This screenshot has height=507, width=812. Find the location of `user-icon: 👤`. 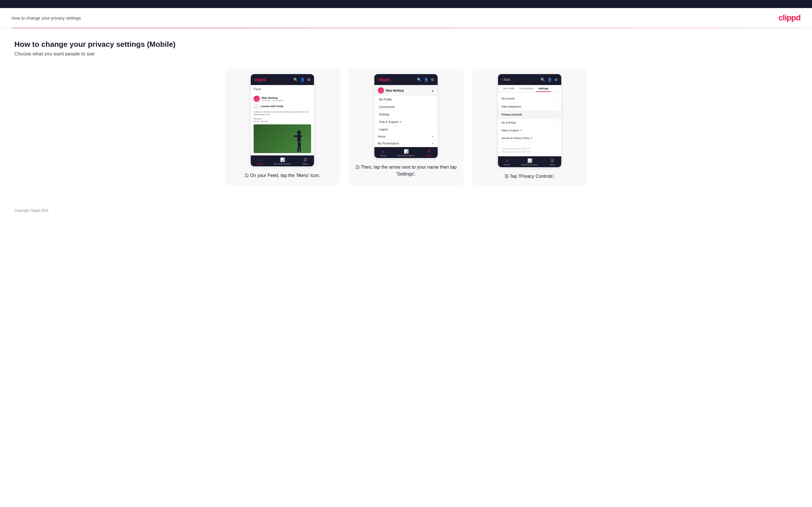

user-icon: 👤 is located at coordinates (303, 80).